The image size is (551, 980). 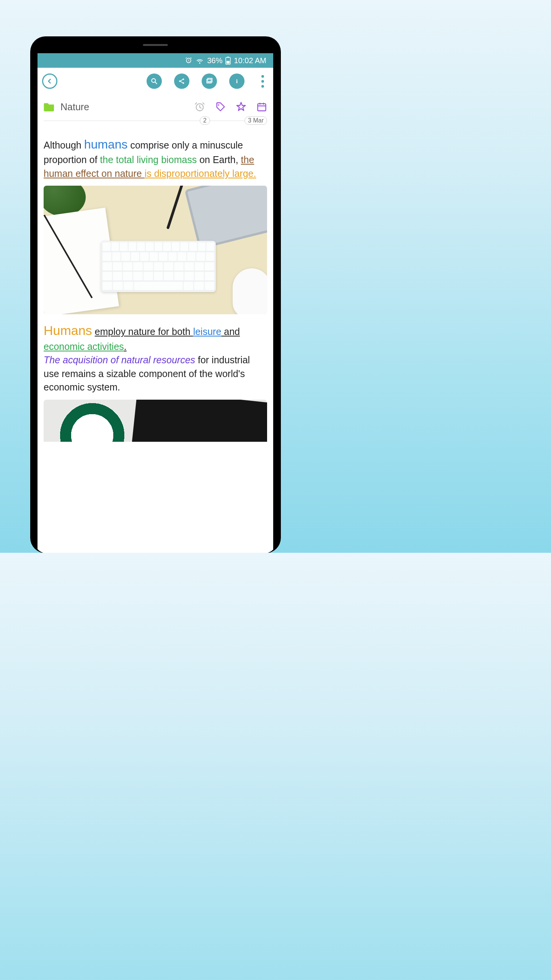 I want to click on image-icon, so click(x=209, y=81).